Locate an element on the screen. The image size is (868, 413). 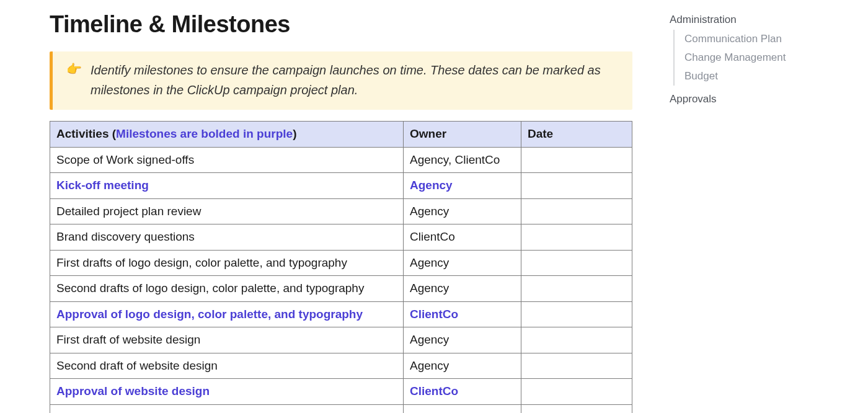
table-row: Approval of logo design, color palette, … is located at coordinates (341, 314).